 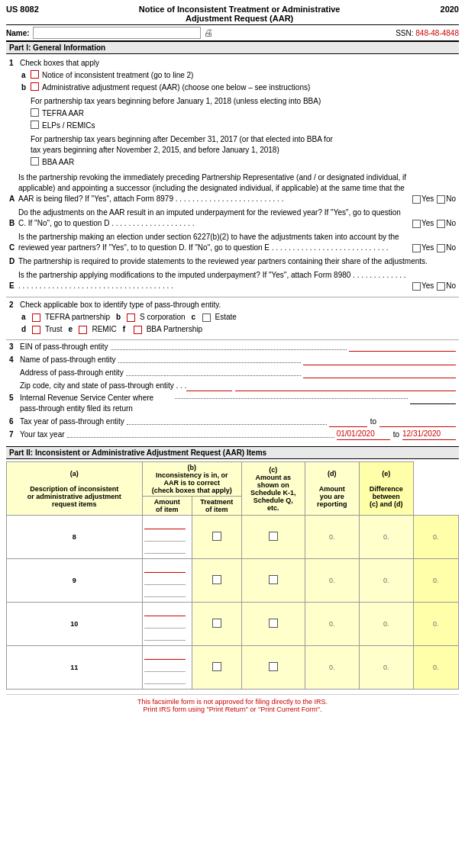 I want to click on checkbox-elps, so click(x=35, y=125).